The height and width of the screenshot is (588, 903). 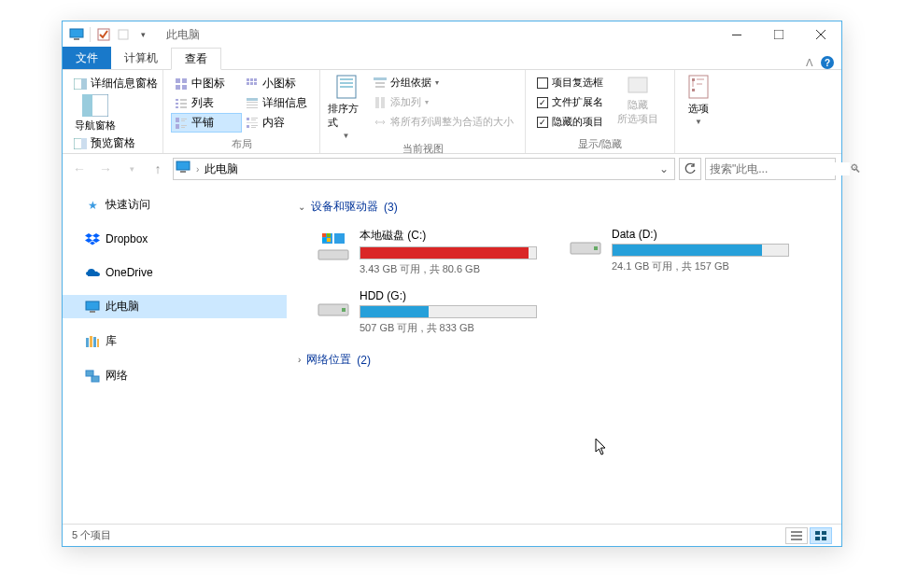 What do you see at coordinates (855, 169) in the screenshot?
I see `search-icon: 🔍︎` at bounding box center [855, 169].